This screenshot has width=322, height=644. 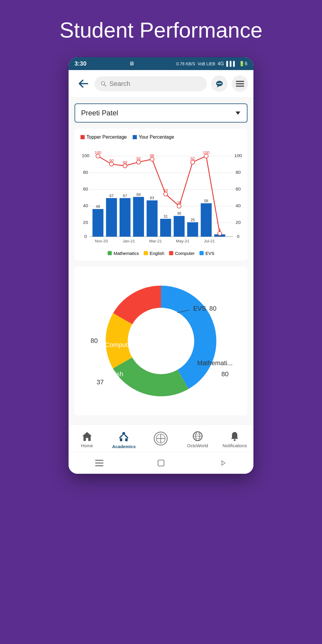 I want to click on english-legend: English, so click(x=154, y=253).